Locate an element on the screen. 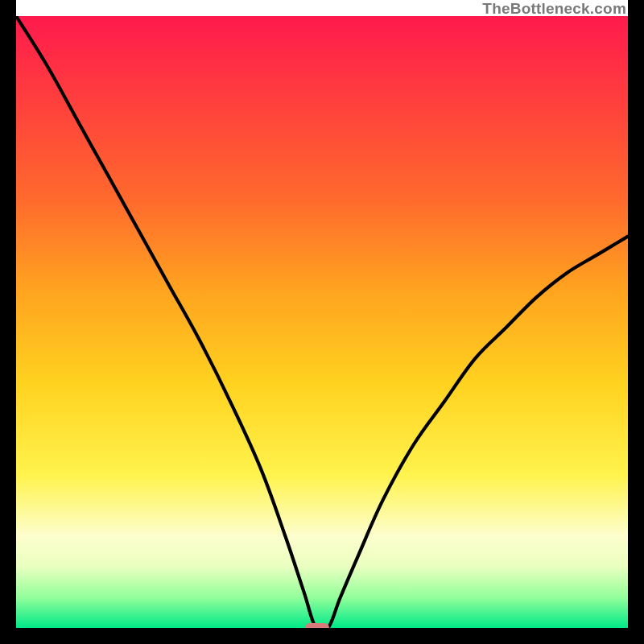 This screenshot has width=644, height=644. frame-border-right is located at coordinates (636, 322).